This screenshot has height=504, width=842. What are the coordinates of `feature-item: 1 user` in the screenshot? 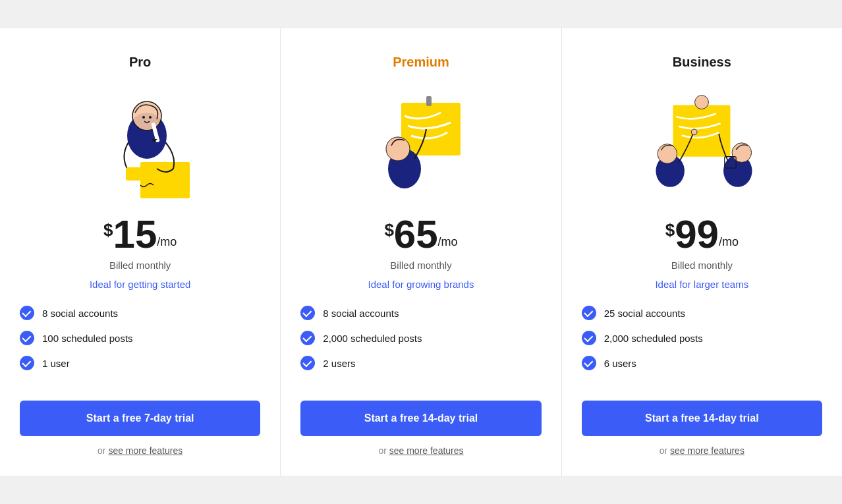 It's located at (140, 363).